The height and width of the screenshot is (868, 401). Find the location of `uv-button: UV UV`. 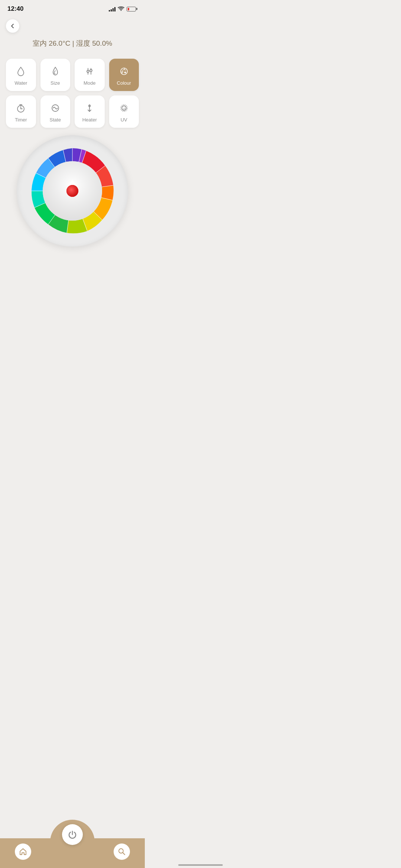

uv-button: UV UV is located at coordinates (124, 111).